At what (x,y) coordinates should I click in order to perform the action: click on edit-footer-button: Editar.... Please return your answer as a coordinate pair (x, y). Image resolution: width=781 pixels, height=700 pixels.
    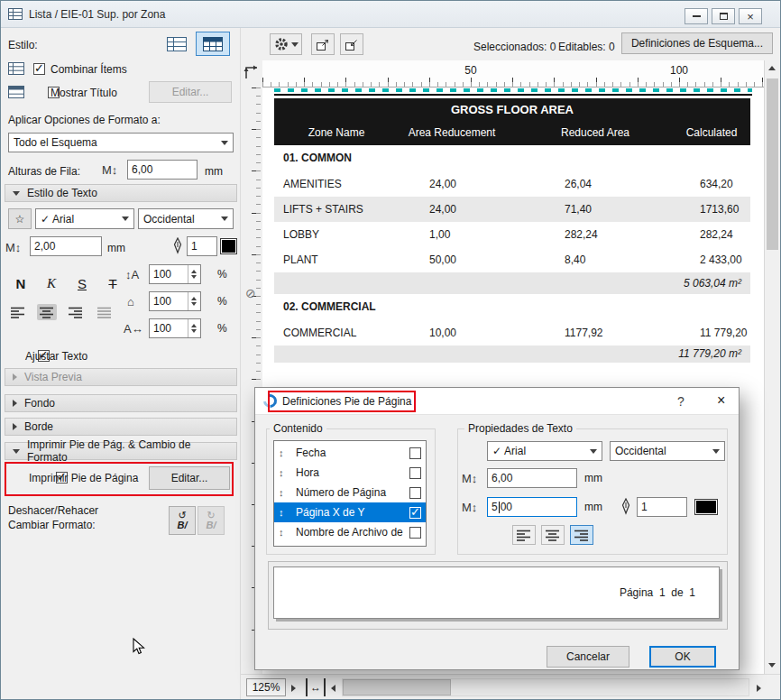
    Looking at the image, I should click on (189, 478).